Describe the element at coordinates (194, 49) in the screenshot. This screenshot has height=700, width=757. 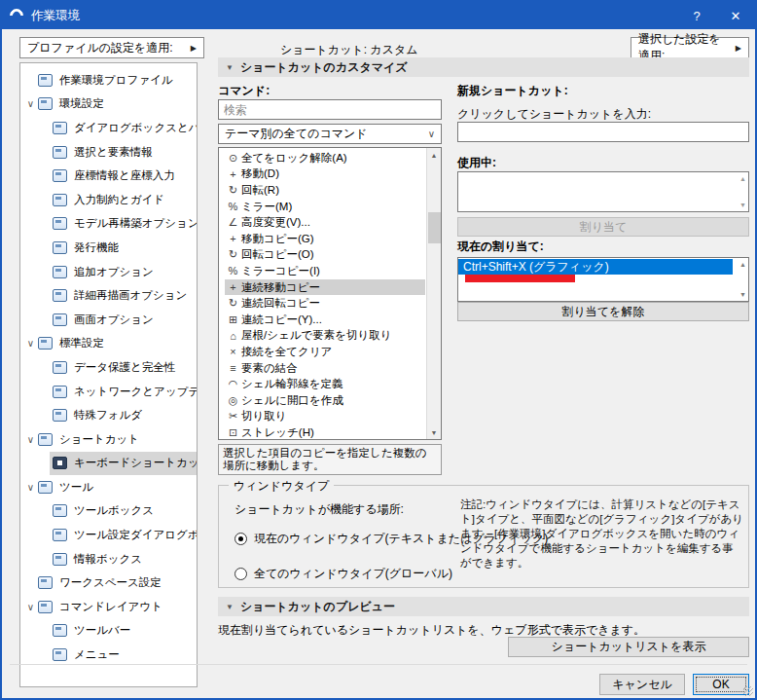
I see `menu-arrow-icon: ▶` at that location.